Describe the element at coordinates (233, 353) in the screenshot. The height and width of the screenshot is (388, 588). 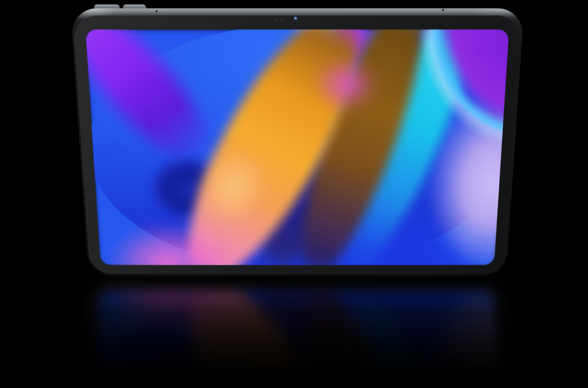
I see `wallpaper-peach-glow` at that location.